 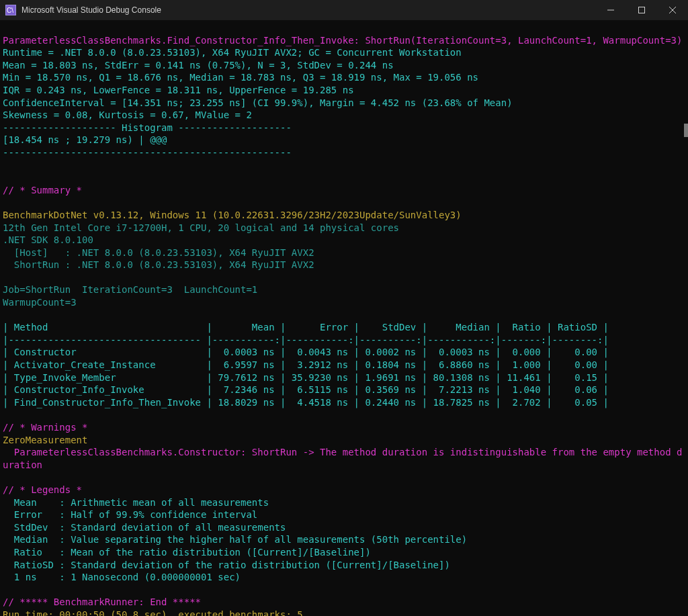 What do you see at coordinates (344, 10) in the screenshot?
I see `window-titlebar: Microsoft Visual Studio Debug Console` at bounding box center [344, 10].